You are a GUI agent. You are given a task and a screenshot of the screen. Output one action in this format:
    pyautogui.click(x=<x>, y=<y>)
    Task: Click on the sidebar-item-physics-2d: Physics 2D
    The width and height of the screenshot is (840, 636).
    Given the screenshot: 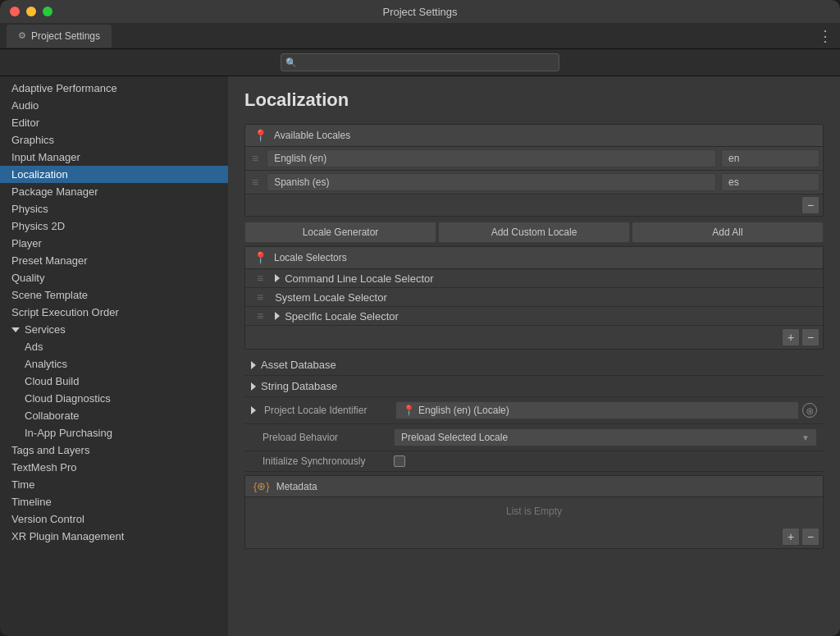 What is the action you would take?
    pyautogui.click(x=114, y=226)
    